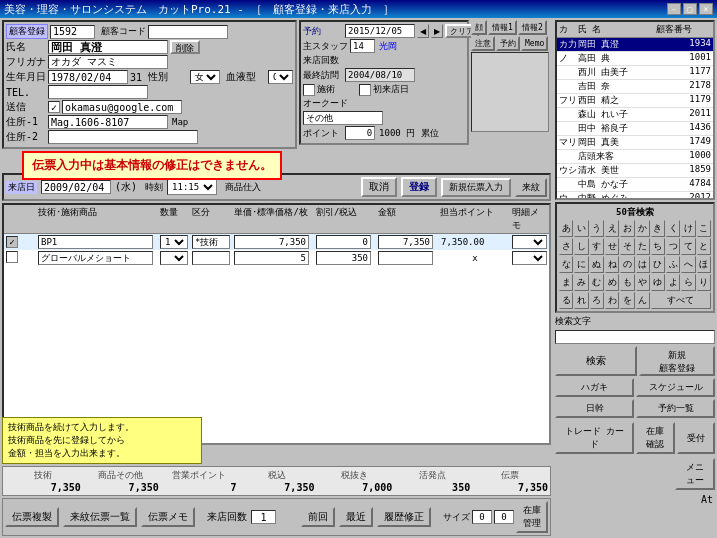  I want to click on kana-button: す, so click(597, 246).